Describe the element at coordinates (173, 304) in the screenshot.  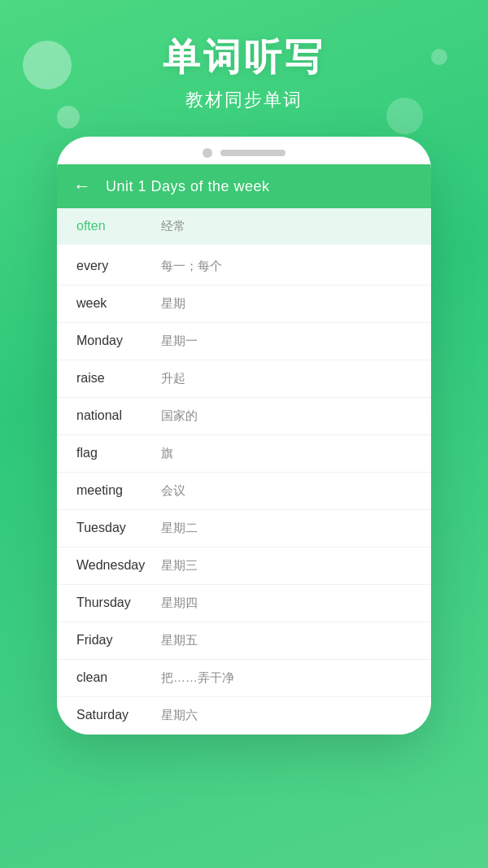
I see `word-chinese: 星期` at that location.